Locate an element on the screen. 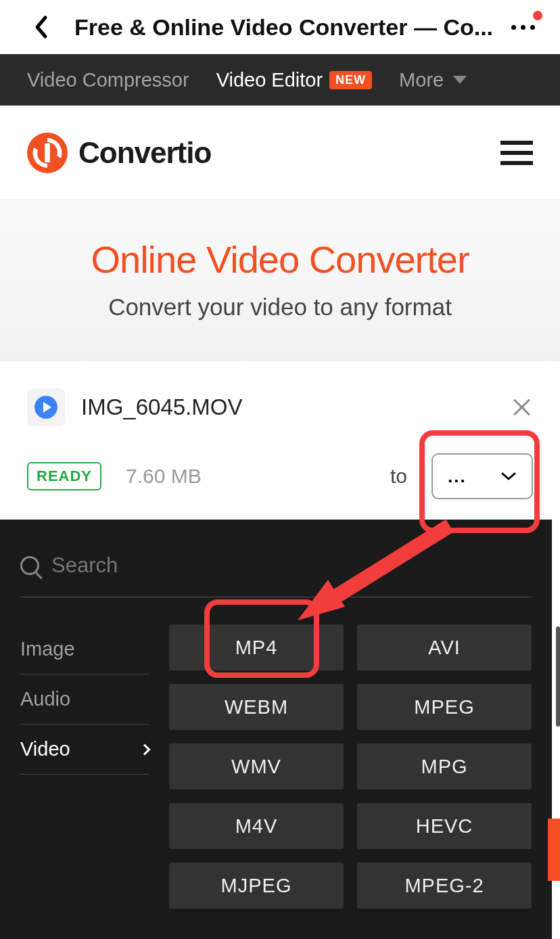  format-search-row is located at coordinates (276, 568).